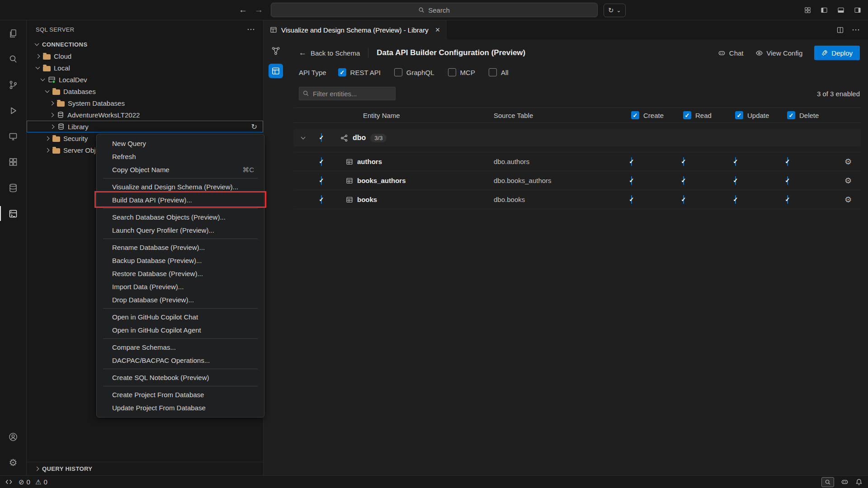 This screenshot has width=868, height=488. What do you see at coordinates (779, 53) in the screenshot?
I see `view-config-button: View Config` at bounding box center [779, 53].